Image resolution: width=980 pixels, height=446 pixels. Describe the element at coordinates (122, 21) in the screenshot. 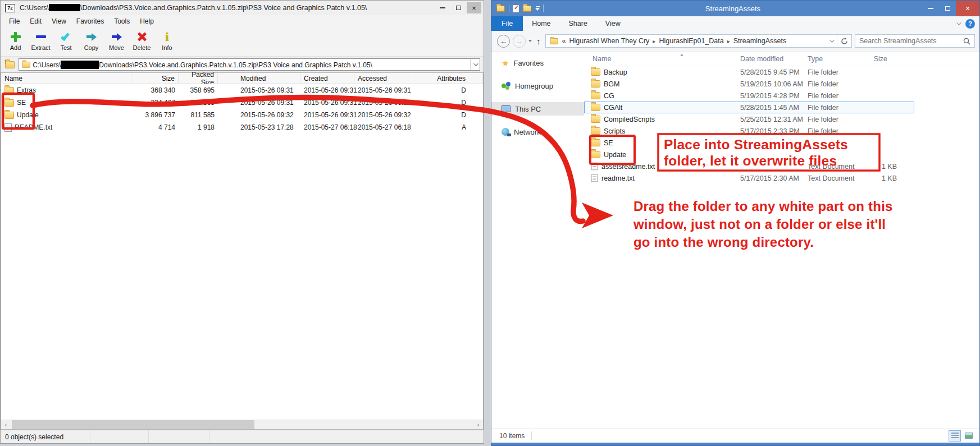

I see `menu-tools: Tools` at that location.